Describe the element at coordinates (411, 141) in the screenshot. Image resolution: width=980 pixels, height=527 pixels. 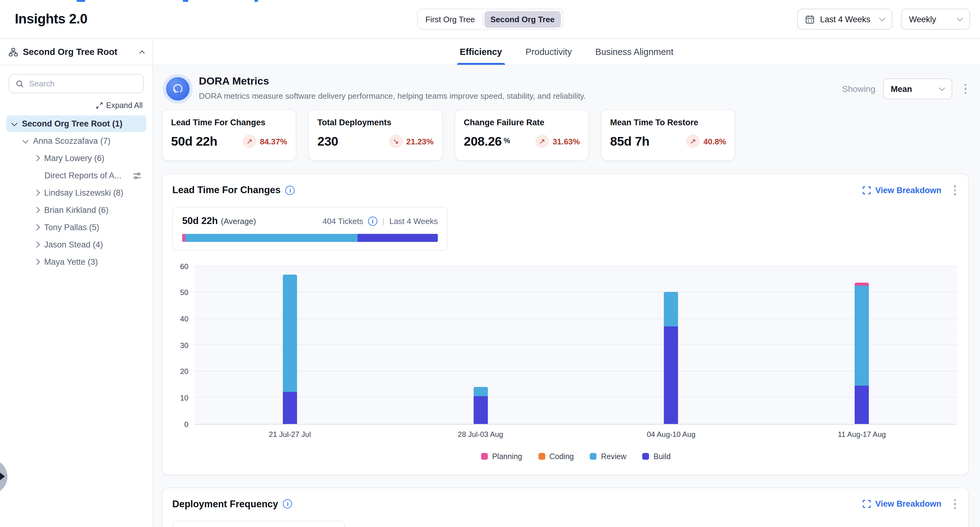
I see `stat-card-trend: ↘21.23%` at that location.